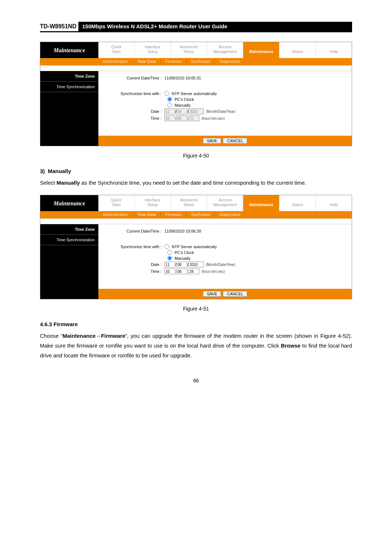  I want to click on button-bar-2: SAVE CANCEL, so click(225, 294).